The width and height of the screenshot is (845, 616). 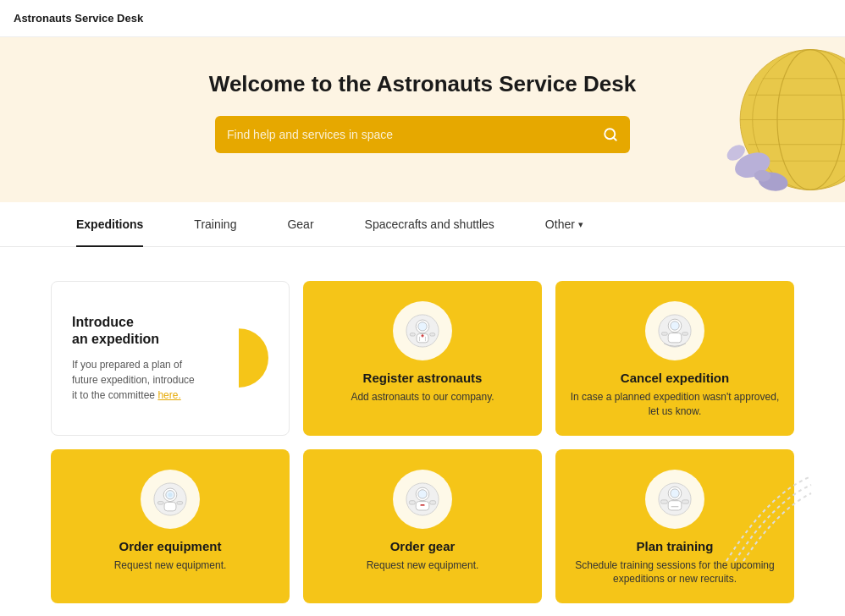 What do you see at coordinates (675, 404) in the screenshot?
I see `card-desc: In case a planned expedition wasn't appr…` at bounding box center [675, 404].